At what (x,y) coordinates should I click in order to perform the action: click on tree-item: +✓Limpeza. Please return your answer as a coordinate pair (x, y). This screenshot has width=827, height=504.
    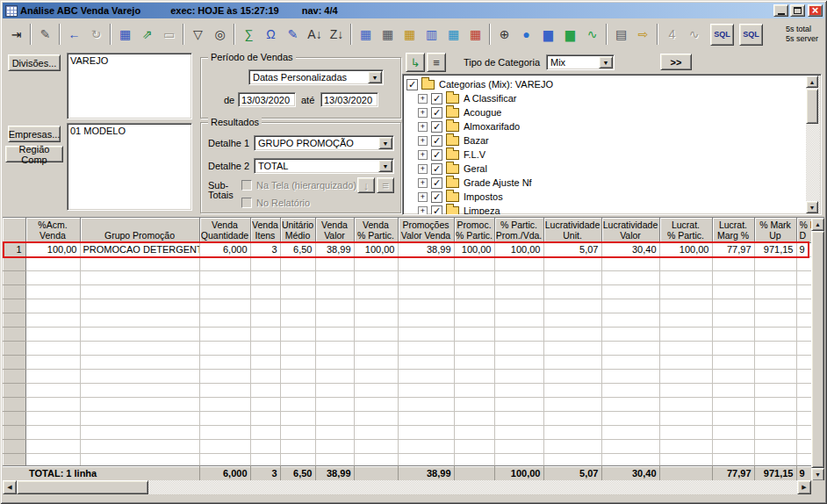
    Looking at the image, I should click on (605, 209).